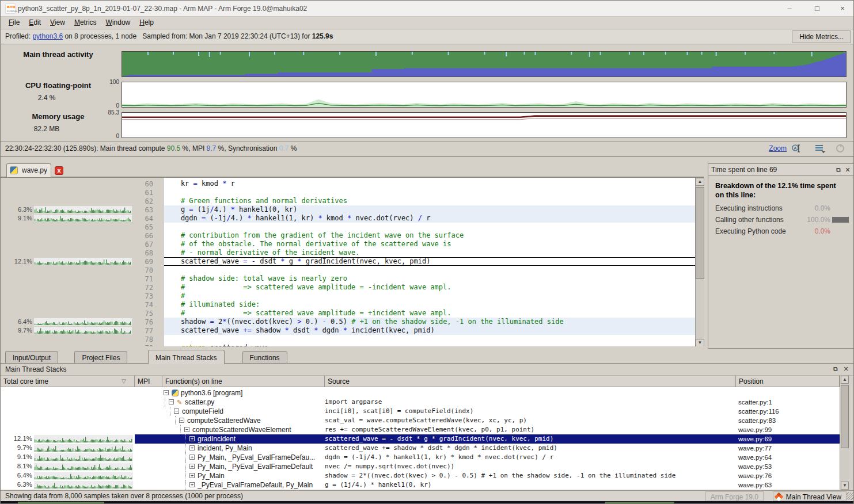  Describe the element at coordinates (781, 170) in the screenshot. I see `time-spent-panel-header: Time spent on line 69 ⧉ ✕` at that location.